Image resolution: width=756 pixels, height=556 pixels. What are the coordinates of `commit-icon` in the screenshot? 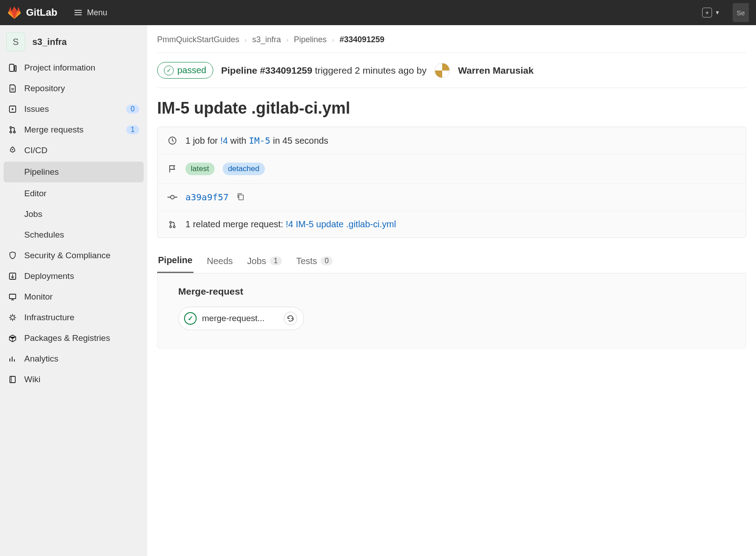 It's located at (172, 197).